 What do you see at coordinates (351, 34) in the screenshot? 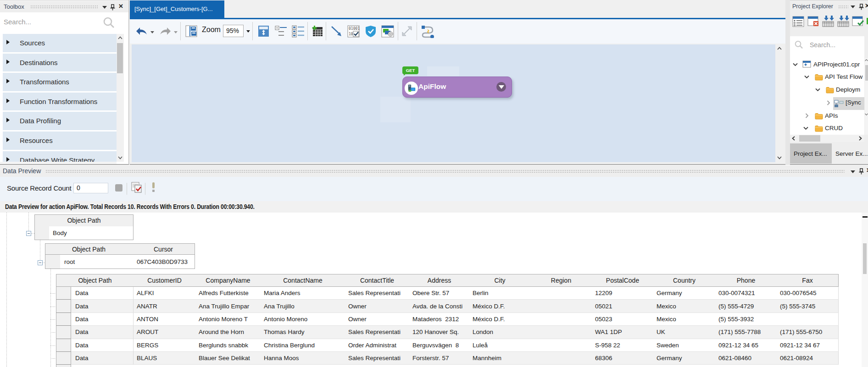
I see `svg-text: 10` at bounding box center [351, 34].